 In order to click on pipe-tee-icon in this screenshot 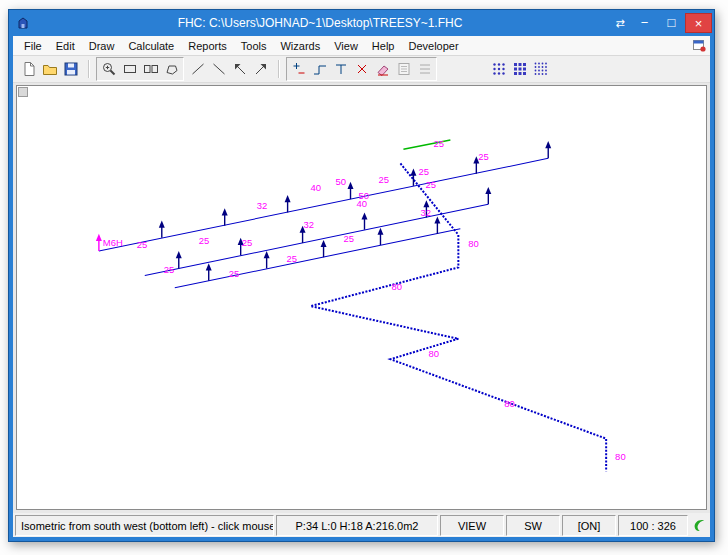, I will do `click(340, 69)`.